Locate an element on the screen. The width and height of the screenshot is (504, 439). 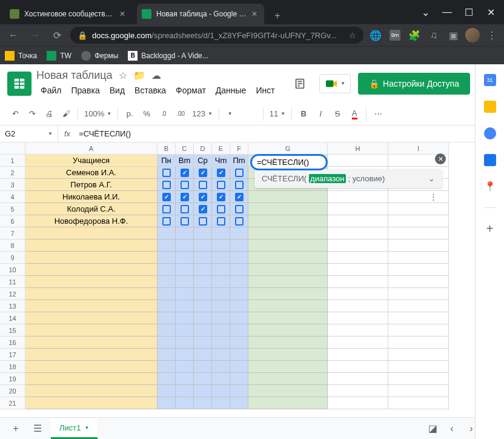
keep-icon is located at coordinates (490, 107).